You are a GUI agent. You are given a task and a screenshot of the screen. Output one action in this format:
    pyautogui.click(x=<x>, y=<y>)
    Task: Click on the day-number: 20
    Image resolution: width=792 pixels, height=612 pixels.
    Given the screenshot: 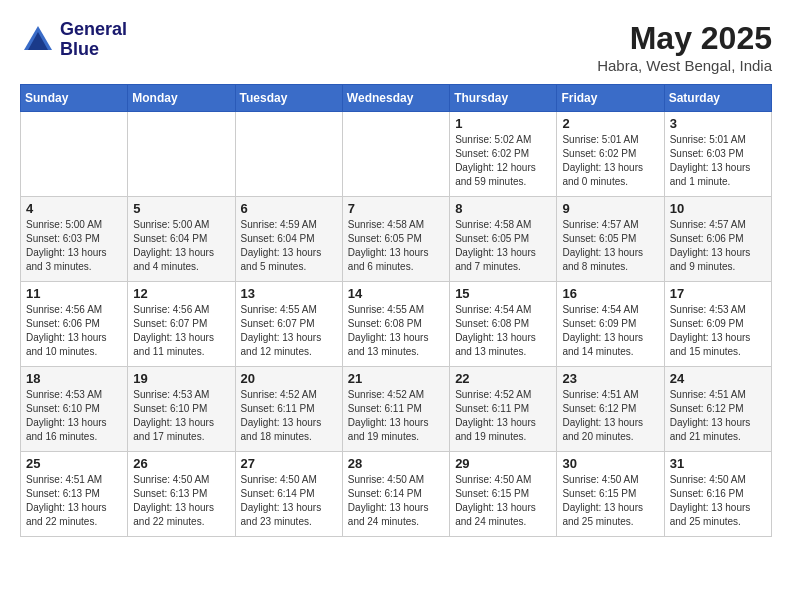 What is the action you would take?
    pyautogui.click(x=289, y=378)
    